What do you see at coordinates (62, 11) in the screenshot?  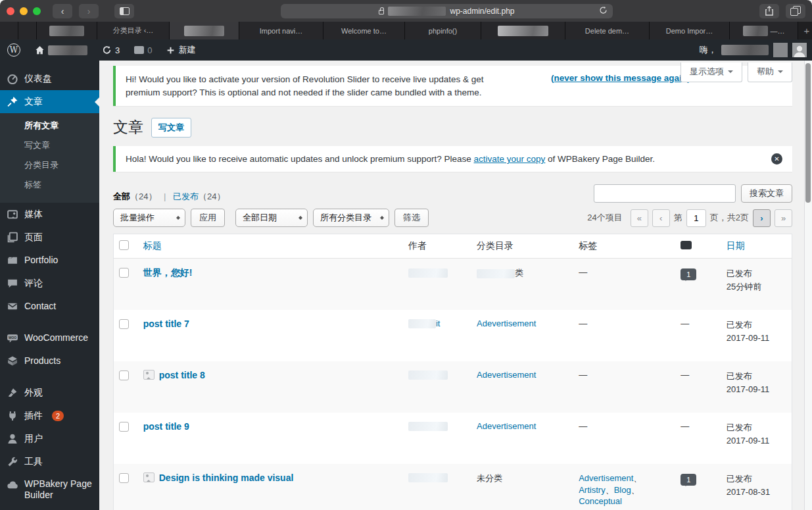 I see `back-button: ‹` at bounding box center [62, 11].